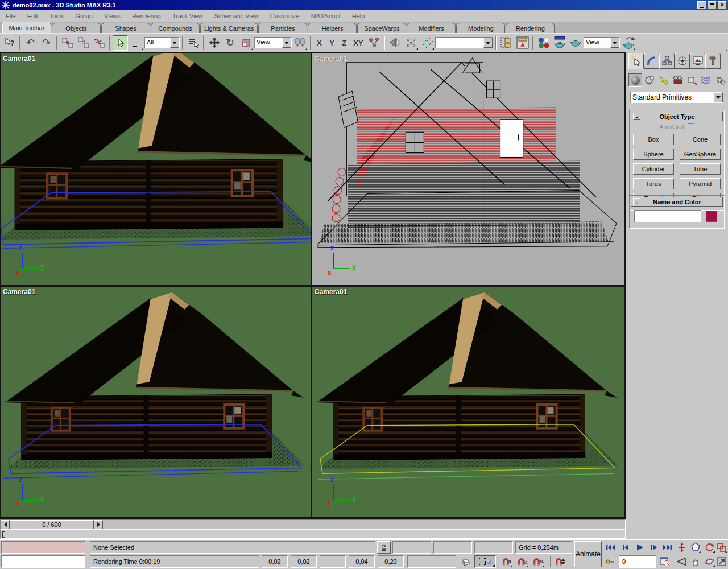  Describe the element at coordinates (653, 184) in the screenshot. I see `torus-button: Torus` at that location.